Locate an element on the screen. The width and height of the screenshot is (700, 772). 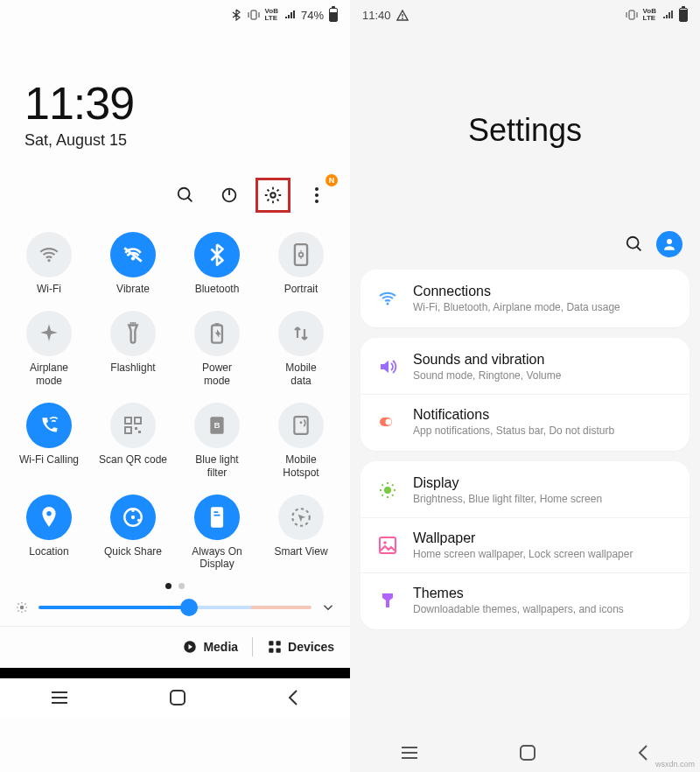
wifi-toggle is located at coordinates (49, 255).